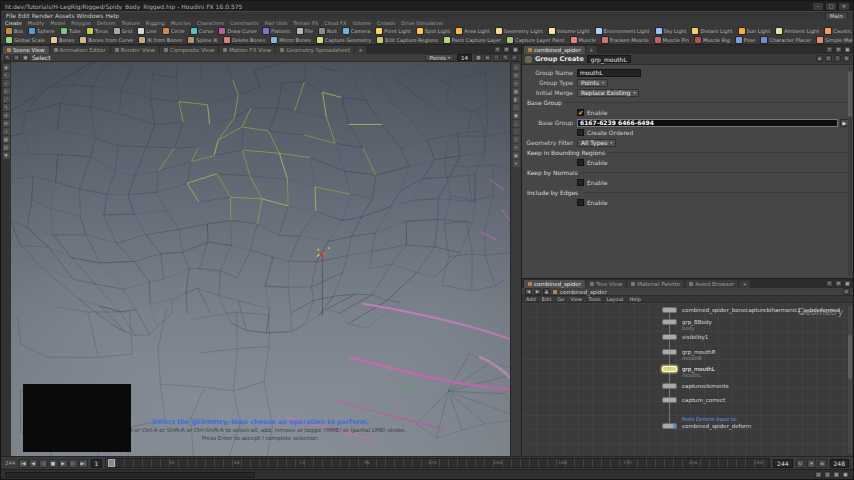 The height and width of the screenshot is (480, 854). What do you see at coordinates (438, 463) in the screenshot?
I see `timeline-ruler: 24487296120144168192216240` at bounding box center [438, 463].